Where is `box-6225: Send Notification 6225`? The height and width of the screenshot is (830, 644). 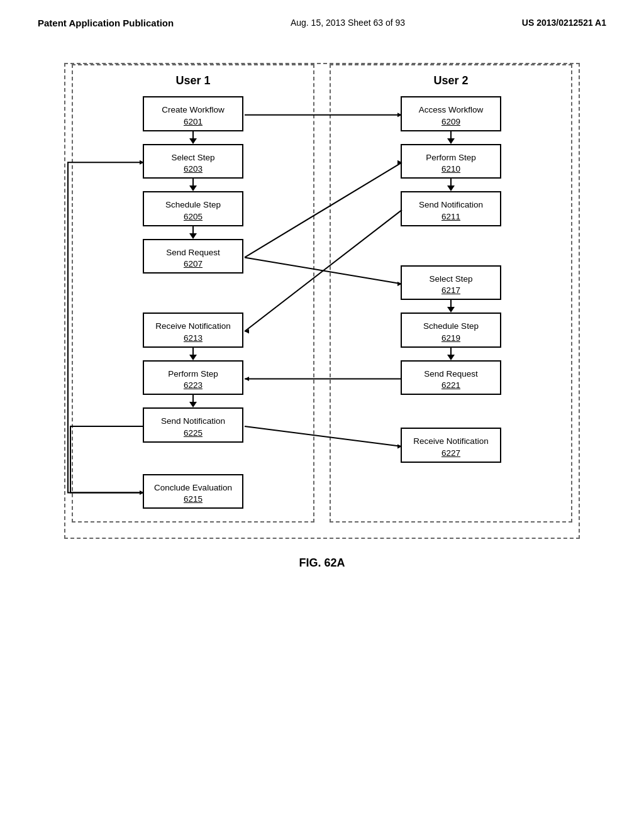 box-6225: Send Notification 6225 is located at coordinates (193, 425).